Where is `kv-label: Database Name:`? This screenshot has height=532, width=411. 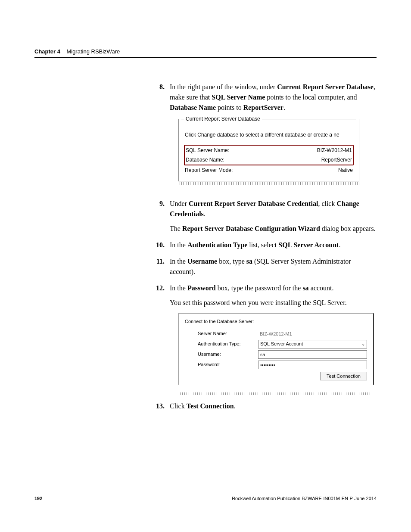
kv-label: Database Name: is located at coordinates (221, 160).